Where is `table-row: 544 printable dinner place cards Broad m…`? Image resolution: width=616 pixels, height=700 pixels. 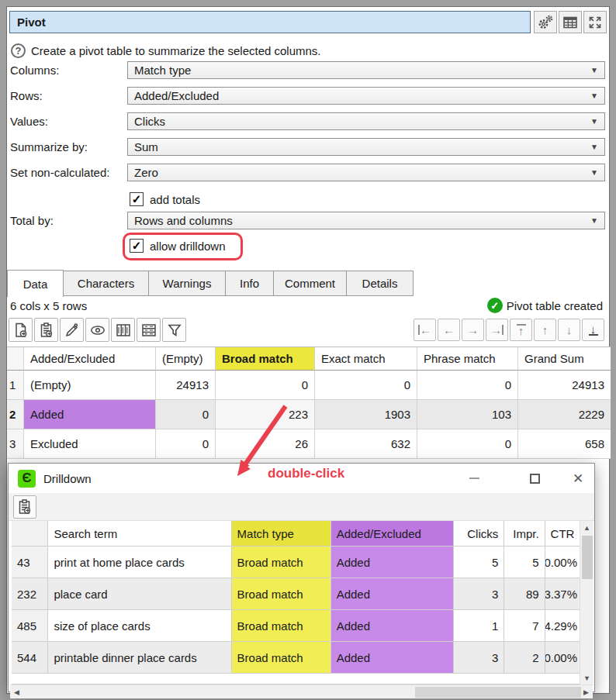 table-row: 544 printable dinner place cards Broad m… is located at coordinates (296, 657).